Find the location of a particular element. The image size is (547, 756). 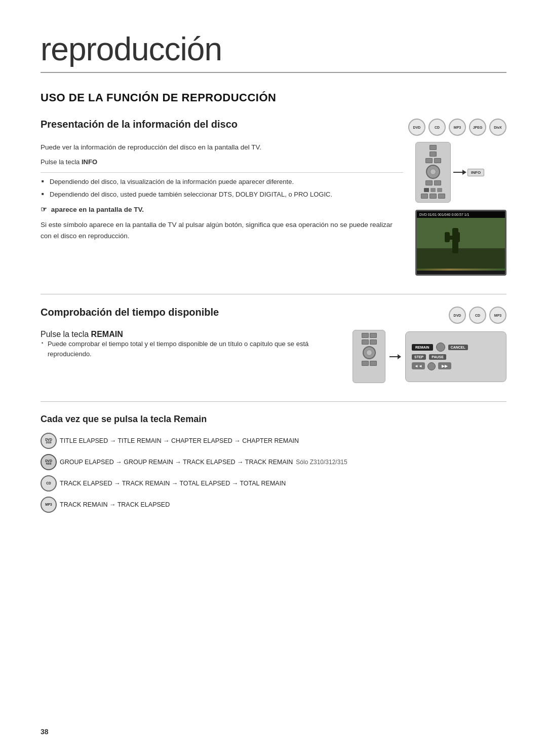

presentacion-images: INFO DVD 01/01 001/040 0:00:57 1/1 is located at coordinates (461, 209).